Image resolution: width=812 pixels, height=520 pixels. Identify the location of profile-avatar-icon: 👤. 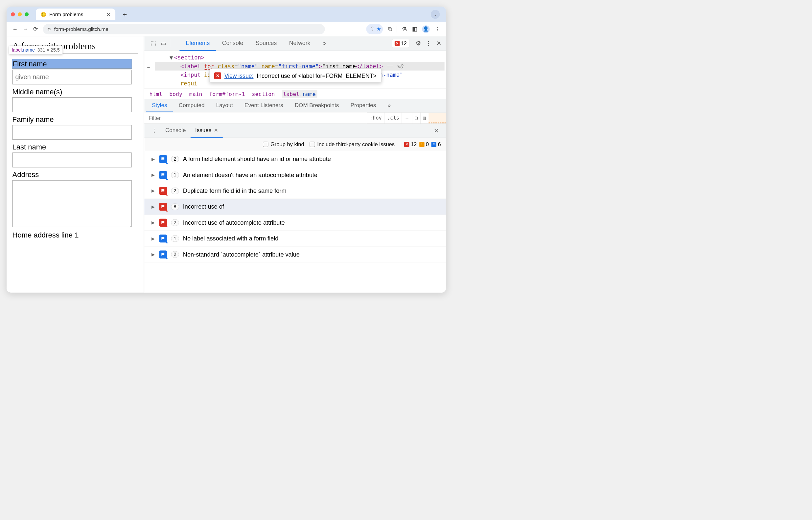
(426, 29).